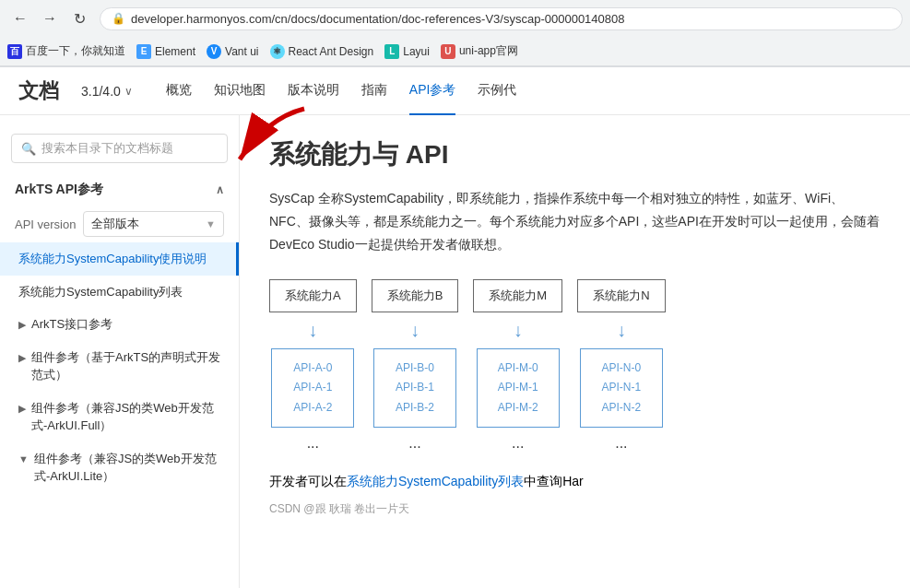 Image resolution: width=910 pixels, height=588 pixels. I want to click on search-icon: 🔍, so click(29, 149).